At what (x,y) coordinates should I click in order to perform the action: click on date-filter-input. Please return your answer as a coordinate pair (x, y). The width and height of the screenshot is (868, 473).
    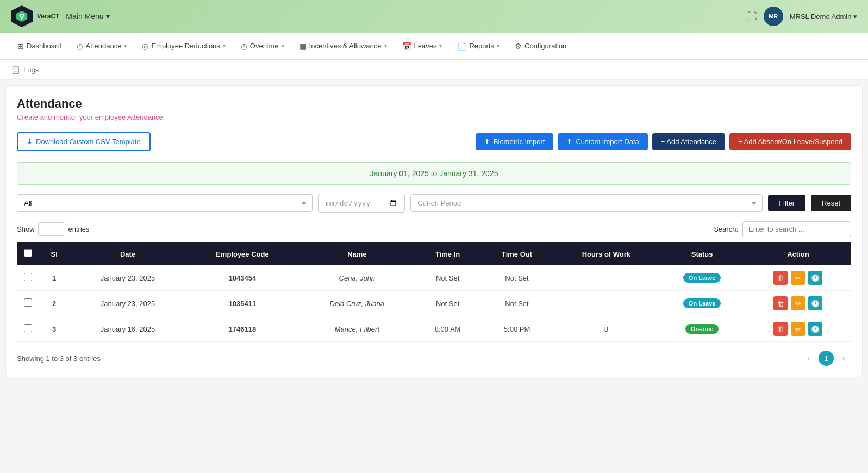
    Looking at the image, I should click on (361, 203).